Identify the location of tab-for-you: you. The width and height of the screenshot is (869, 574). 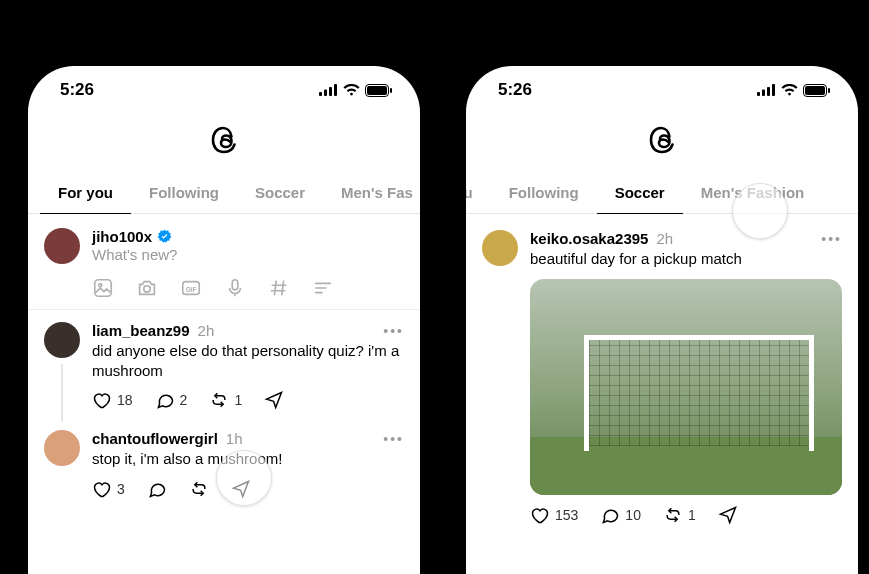
(478, 194).